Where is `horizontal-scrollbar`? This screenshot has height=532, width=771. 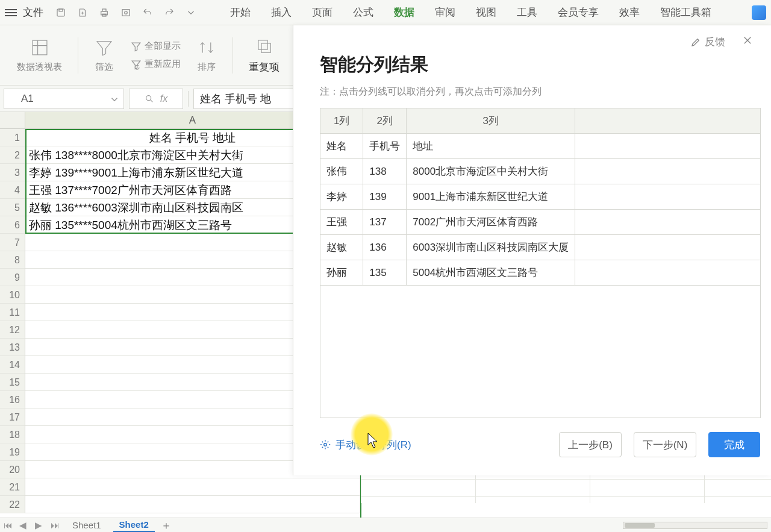 horizontal-scrollbar is located at coordinates (695, 525).